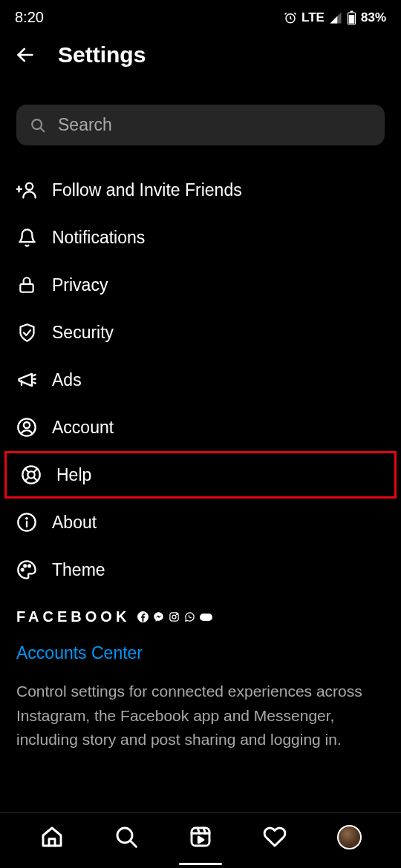 This screenshot has height=868, width=401. I want to click on bell-icon, so click(27, 237).